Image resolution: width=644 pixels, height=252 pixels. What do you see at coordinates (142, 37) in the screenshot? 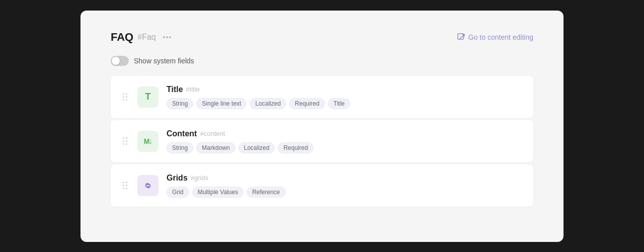
I see `header-left: FAQ #Faq` at bounding box center [142, 37].